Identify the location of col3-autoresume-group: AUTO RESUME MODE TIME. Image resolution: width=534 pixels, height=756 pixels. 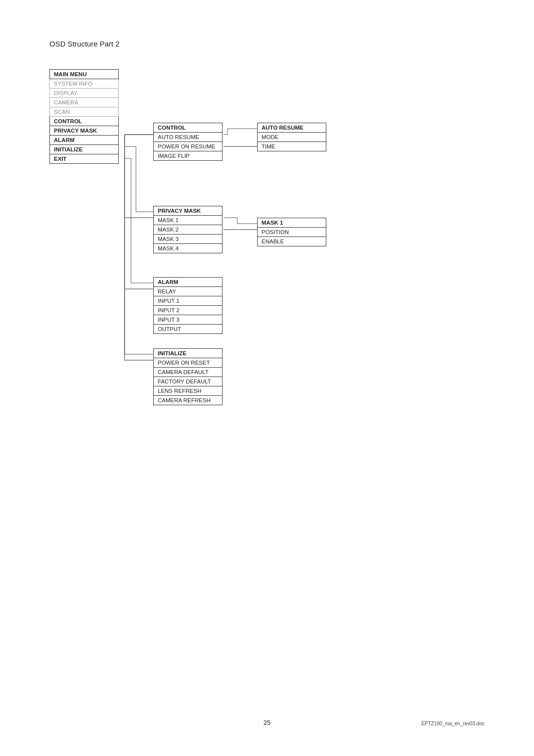
(292, 137).